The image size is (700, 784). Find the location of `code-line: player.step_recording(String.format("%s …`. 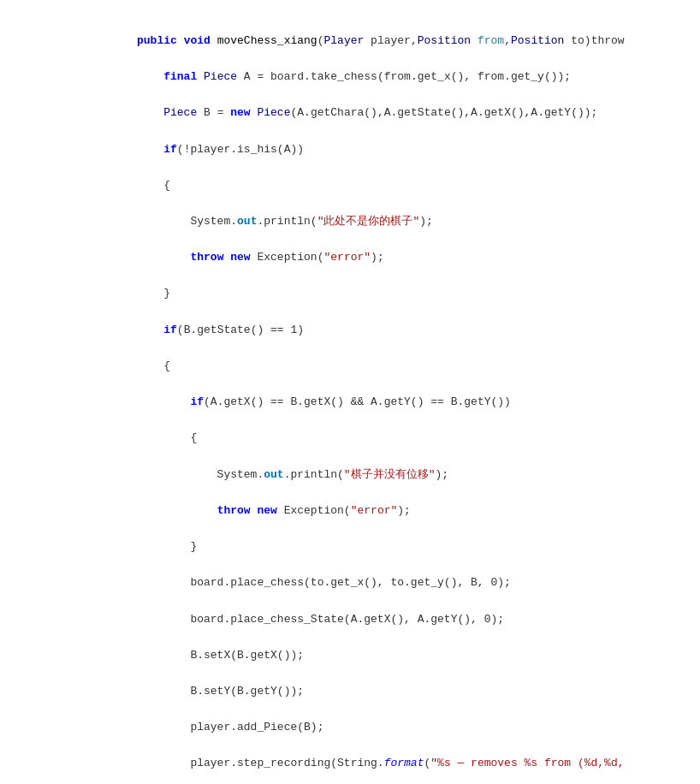

code-line: player.step_recording(String.format("%s … is located at coordinates (418, 763).